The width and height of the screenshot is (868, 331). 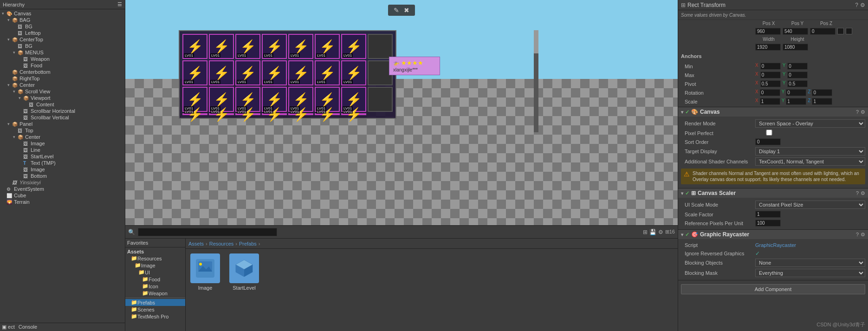 I want to click on graphic-raycaster-header: ▾ ✓ 🎯 Graphic Raycaster ? ⚙, so click(x=773, y=234).